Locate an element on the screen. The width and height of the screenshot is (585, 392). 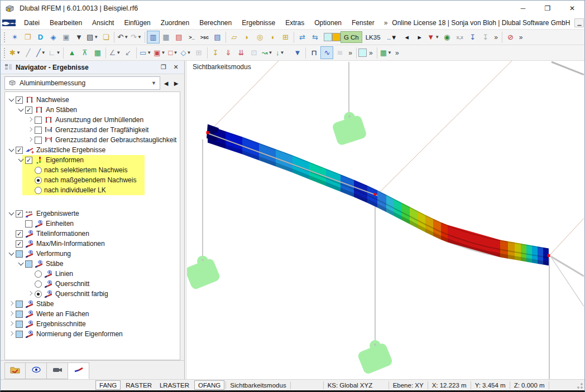
new-opening-button: ▣▼ is located at coordinates (160, 52).